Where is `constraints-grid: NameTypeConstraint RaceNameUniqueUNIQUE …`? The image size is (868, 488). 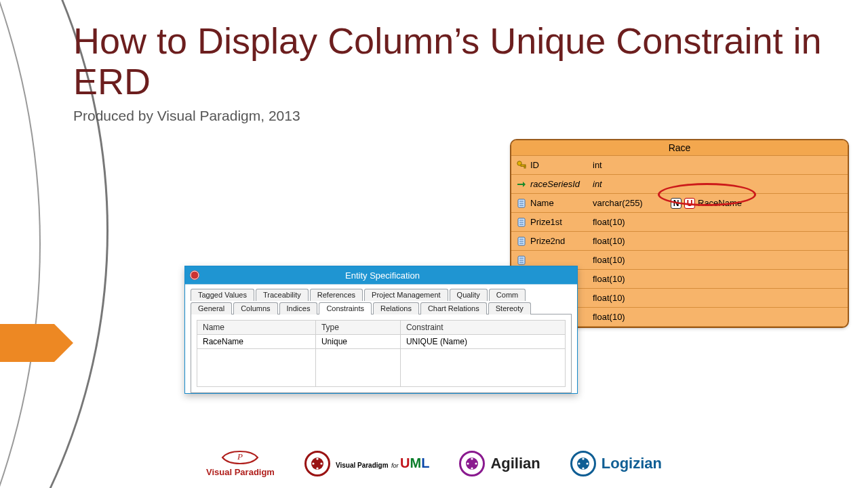 constraints-grid: NameTypeConstraint RaceNameUniqueUNIQUE … is located at coordinates (381, 354).